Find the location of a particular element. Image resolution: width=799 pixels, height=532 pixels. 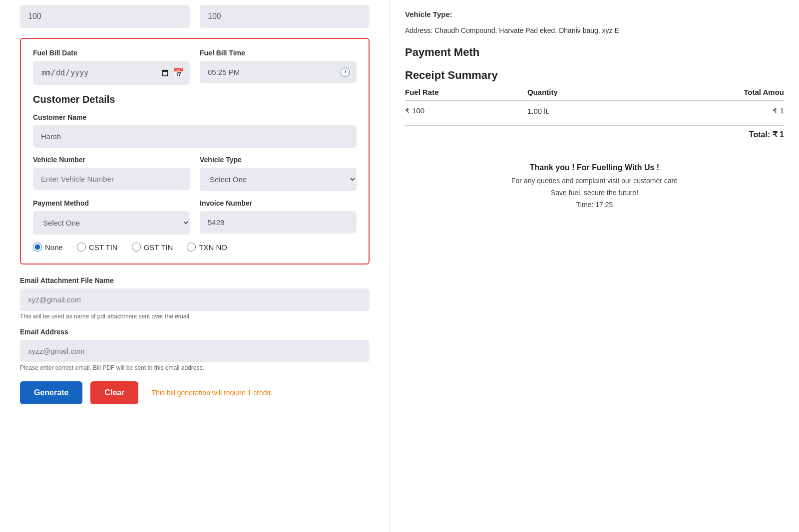

thank-you-time: Time: 17:25 is located at coordinates (594, 205).